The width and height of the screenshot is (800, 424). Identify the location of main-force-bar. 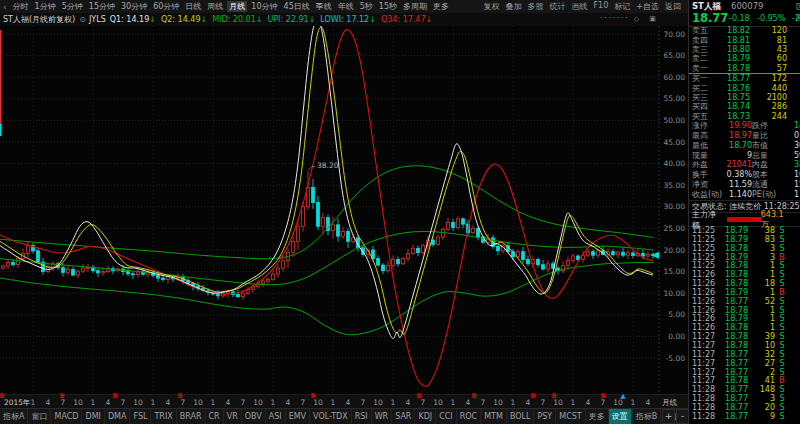
(744, 220).